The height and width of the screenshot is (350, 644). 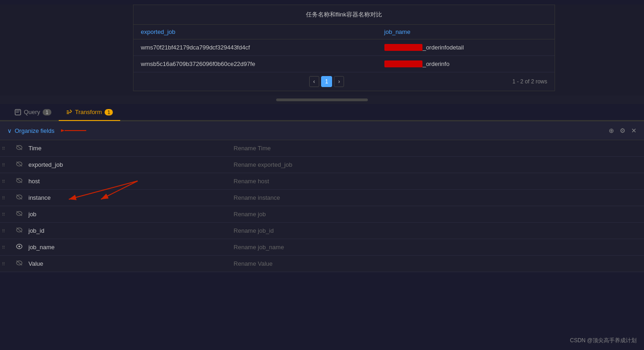 I want to click on pagination-row: ‹ 1 › 1 - 2 of 2 rows, so click(x=344, y=82).